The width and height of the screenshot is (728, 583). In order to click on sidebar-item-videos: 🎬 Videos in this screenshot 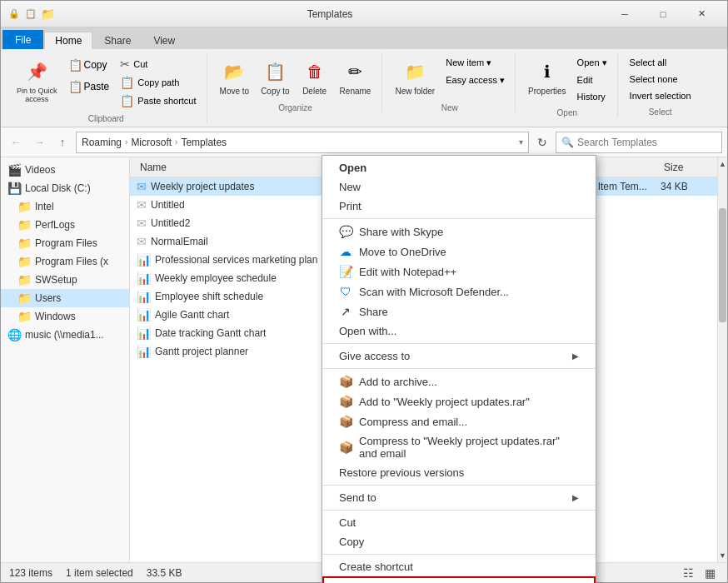, I will do `click(65, 170)`.